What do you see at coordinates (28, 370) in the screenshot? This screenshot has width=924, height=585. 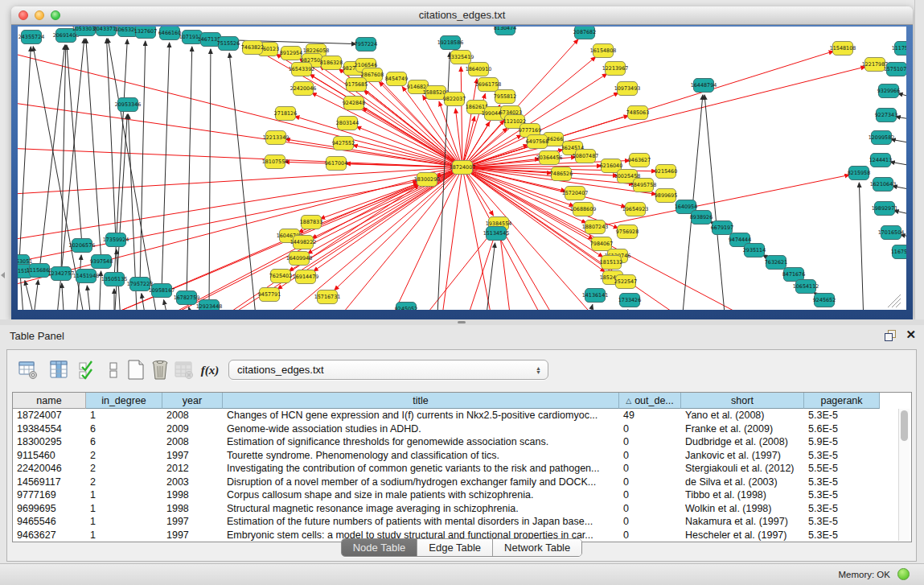 I see `table-options-button` at bounding box center [28, 370].